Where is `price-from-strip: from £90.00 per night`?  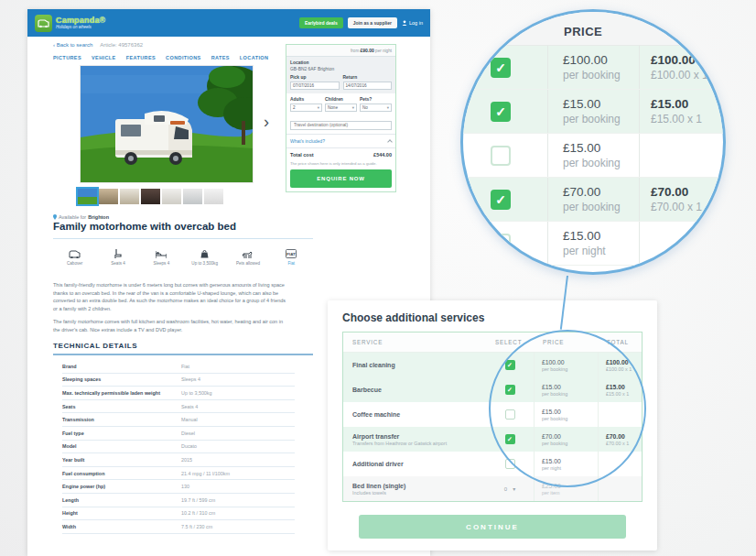 price-from-strip: from £90.00 per night is located at coordinates (340, 51).